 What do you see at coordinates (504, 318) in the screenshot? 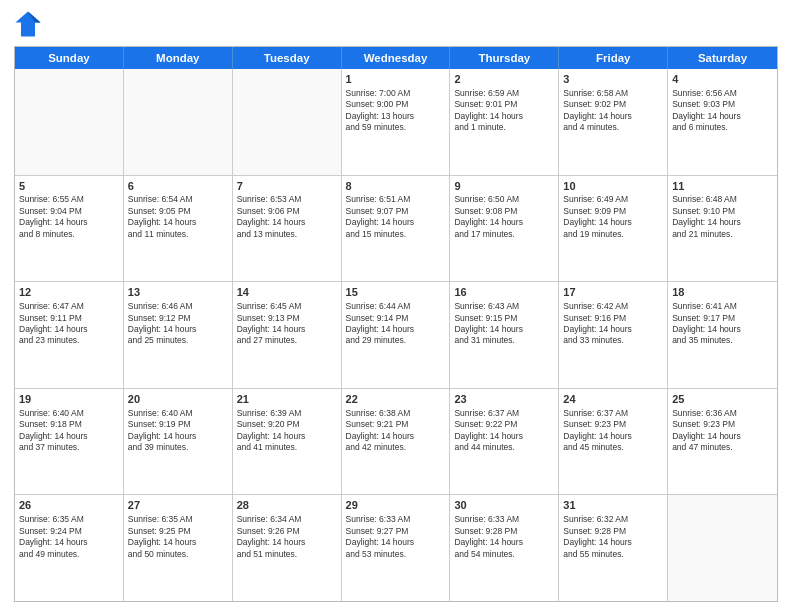
I see `day-info-line: Sunset: 9:15 PM` at bounding box center [504, 318].